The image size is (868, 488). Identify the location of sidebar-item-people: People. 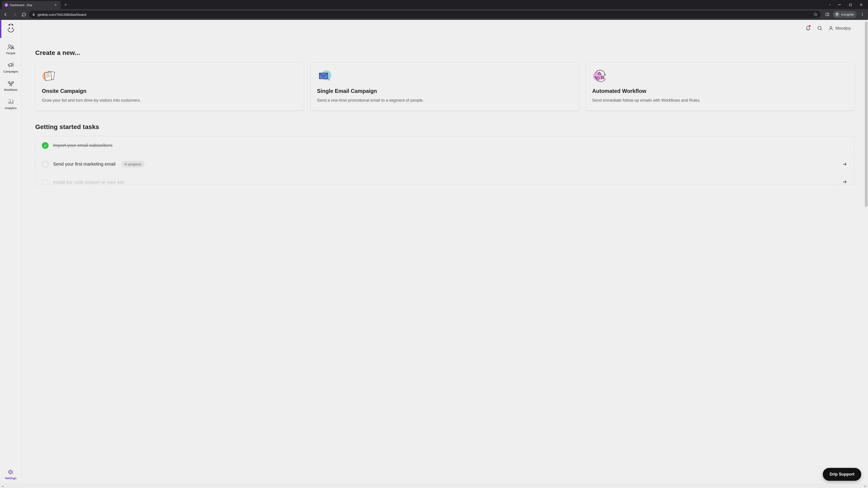
(11, 50).